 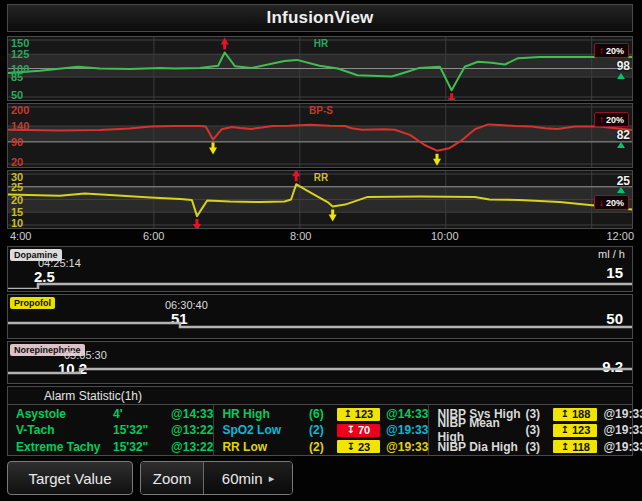 I want to click on page-title: InfusionView, so click(x=320, y=18).